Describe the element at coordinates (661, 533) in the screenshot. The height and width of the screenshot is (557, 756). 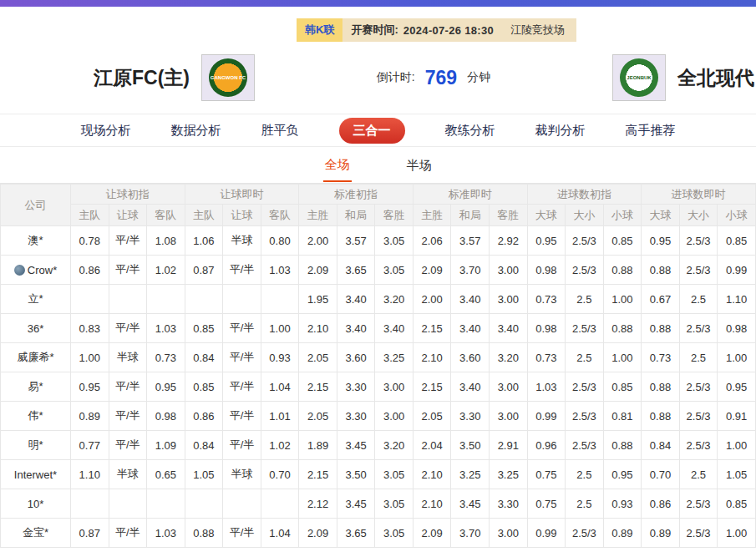
I see `odds-cell: 0.89` at that location.